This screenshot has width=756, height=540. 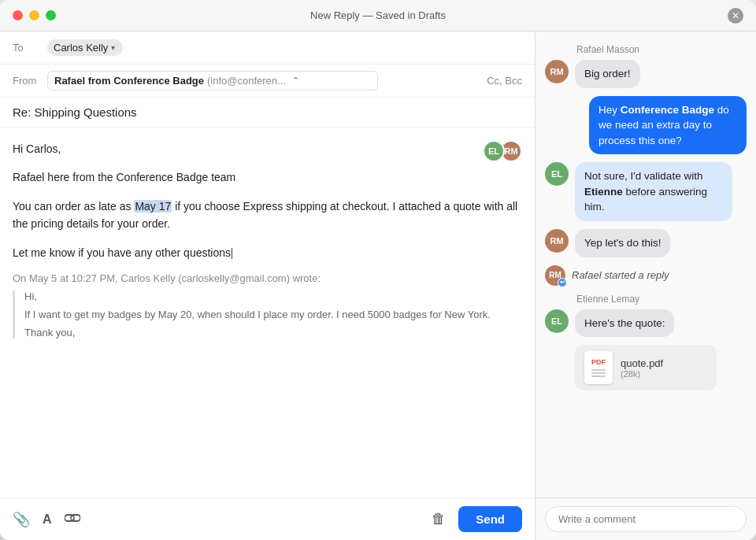 I want to click on from-chevron-icon: ⌃, so click(x=296, y=80).